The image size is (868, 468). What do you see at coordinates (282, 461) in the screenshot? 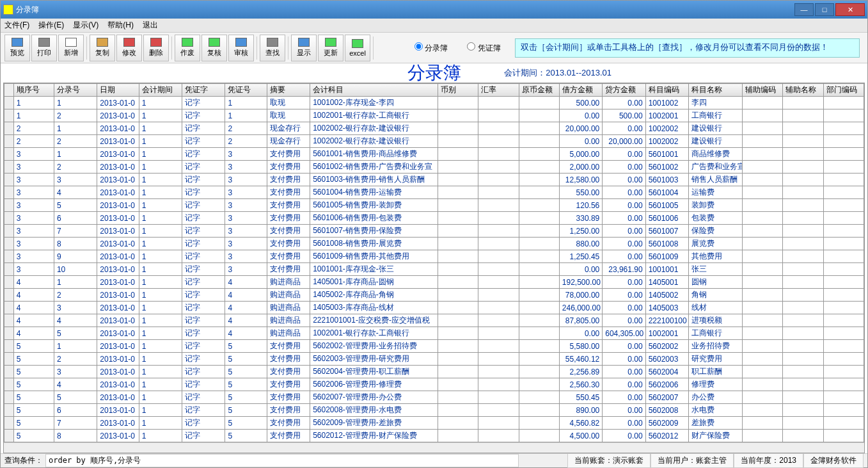
I see `query-condition: order by 顺序号,分录号` at bounding box center [282, 461].